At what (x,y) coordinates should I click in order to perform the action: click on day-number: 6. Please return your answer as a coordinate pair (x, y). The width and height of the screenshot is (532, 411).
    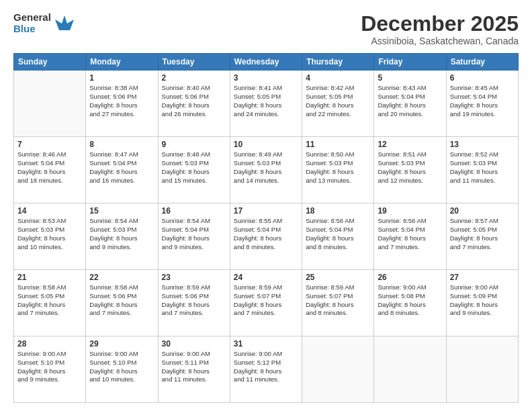
    Looking at the image, I should click on (482, 78).